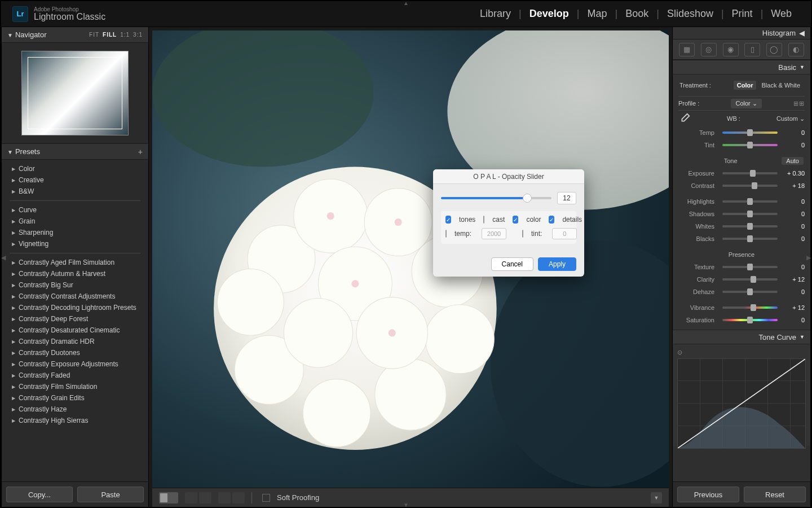  Describe the element at coordinates (125, 35) in the screenshot. I see `nav-1to1: 1:1` at that location.